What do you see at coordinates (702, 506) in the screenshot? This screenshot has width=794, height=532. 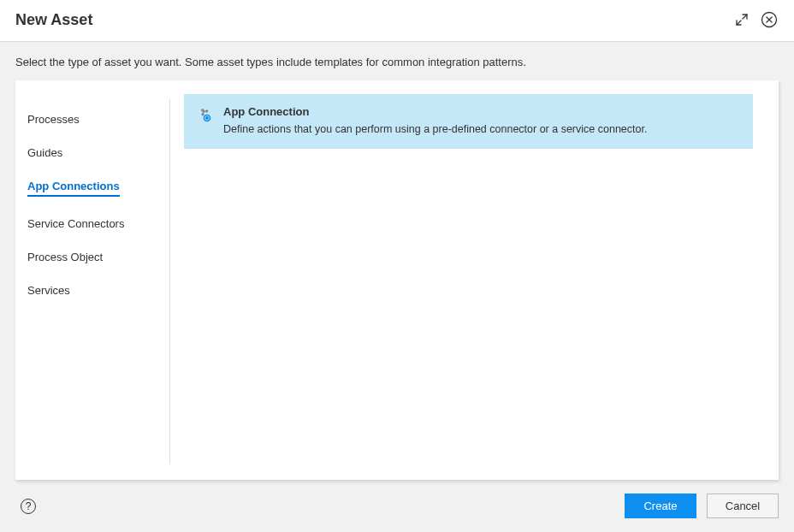 I see `footer-right: Create Cancel` at bounding box center [702, 506].